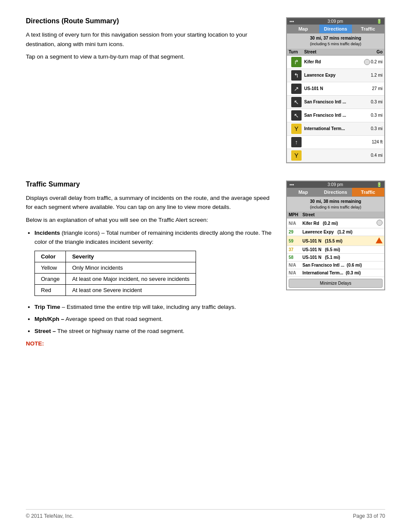 Image resolution: width=411 pixels, height=532 pixels. What do you see at coordinates (373, 75) in the screenshot?
I see `dir-go-2: 1.2 mi` at bounding box center [373, 75].